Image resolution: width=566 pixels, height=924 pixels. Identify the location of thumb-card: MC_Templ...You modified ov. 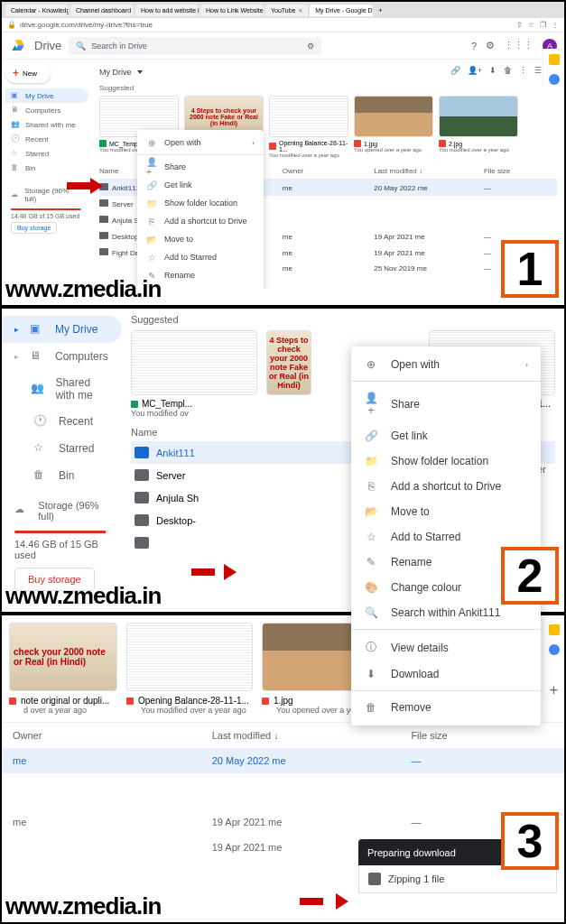
(194, 374).